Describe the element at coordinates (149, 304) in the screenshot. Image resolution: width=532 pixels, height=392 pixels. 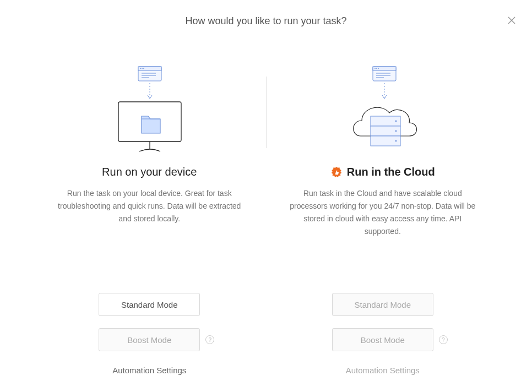
I see `device-standard-row: Standard Mode` at that location.